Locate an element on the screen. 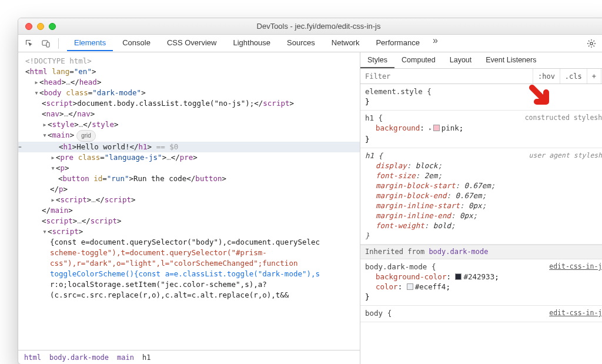 Image resolution: width=602 pixels, height=364 pixels. tab-sources: Sources is located at coordinates (301, 44).